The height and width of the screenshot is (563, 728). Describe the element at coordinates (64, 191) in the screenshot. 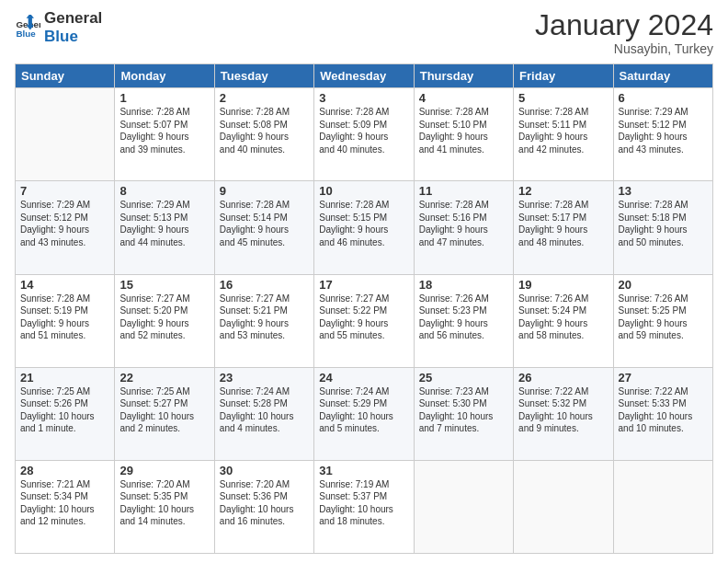

I see `day-number: 7` at that location.